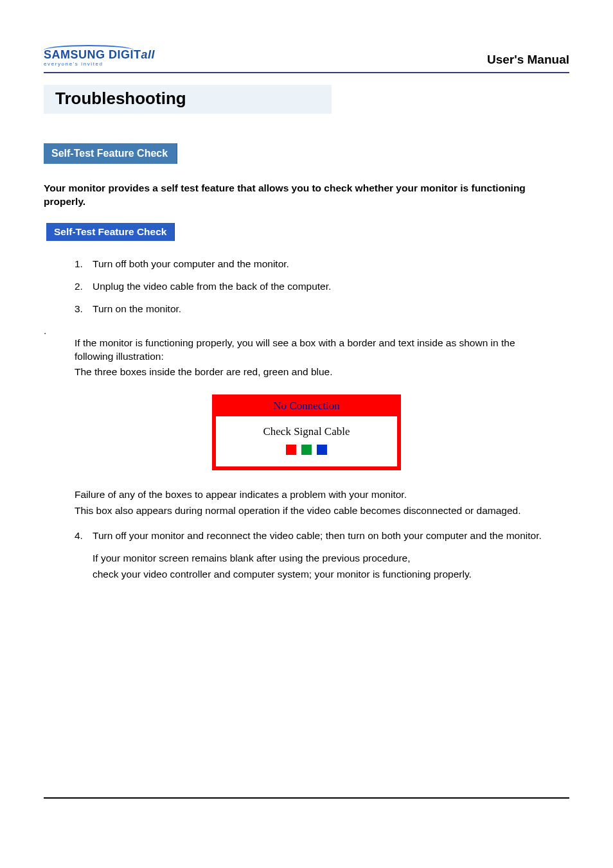  Describe the element at coordinates (188, 99) in the screenshot. I see `page-title: Troubleshooting` at that location.